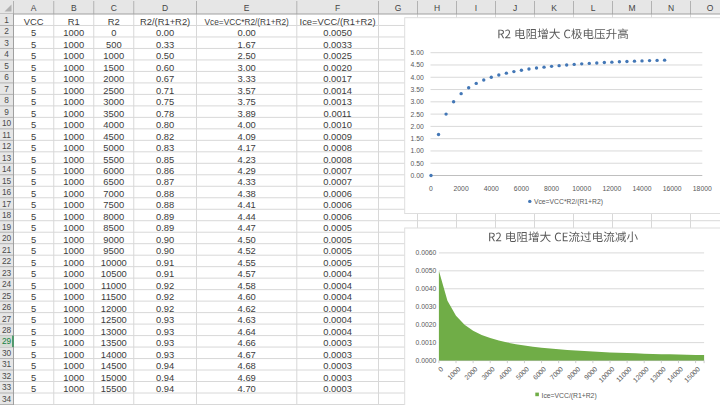  Describe the element at coordinates (7, 123) in the screenshot. I see `svg-text: 10` at that location.